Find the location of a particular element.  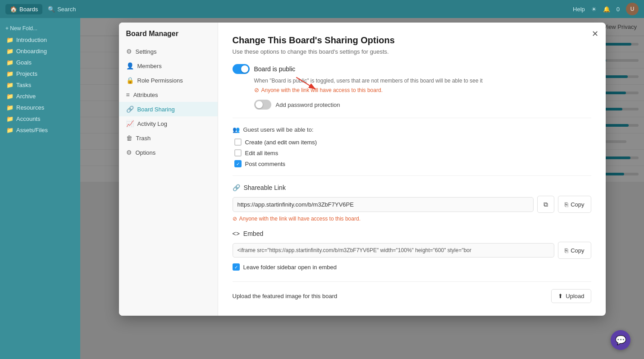

shareable-link-row: ⧉ ⎘ Copy is located at coordinates (412, 204).